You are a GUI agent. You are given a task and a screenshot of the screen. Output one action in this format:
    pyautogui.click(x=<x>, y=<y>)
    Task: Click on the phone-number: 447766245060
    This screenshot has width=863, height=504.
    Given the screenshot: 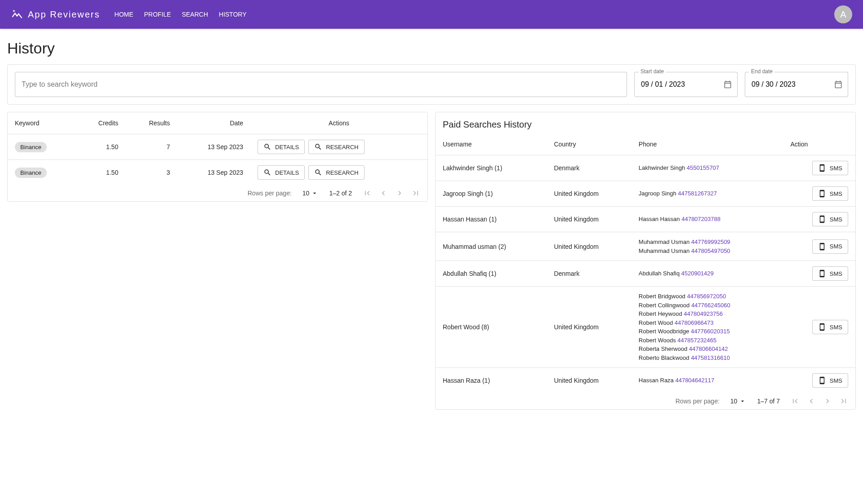 What is the action you would take?
    pyautogui.click(x=711, y=305)
    